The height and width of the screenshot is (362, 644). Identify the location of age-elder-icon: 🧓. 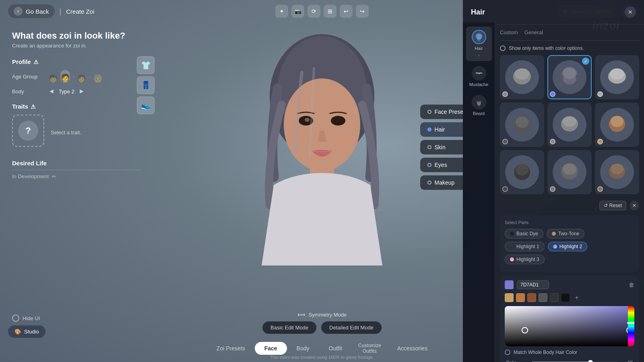
(98, 76).